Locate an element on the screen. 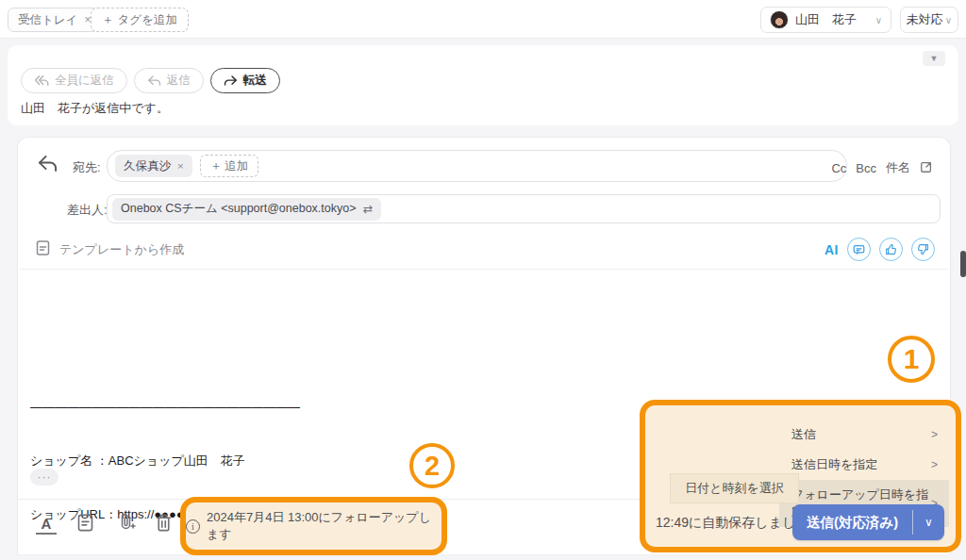  swap-sender-icon: ⇄ is located at coordinates (368, 209).